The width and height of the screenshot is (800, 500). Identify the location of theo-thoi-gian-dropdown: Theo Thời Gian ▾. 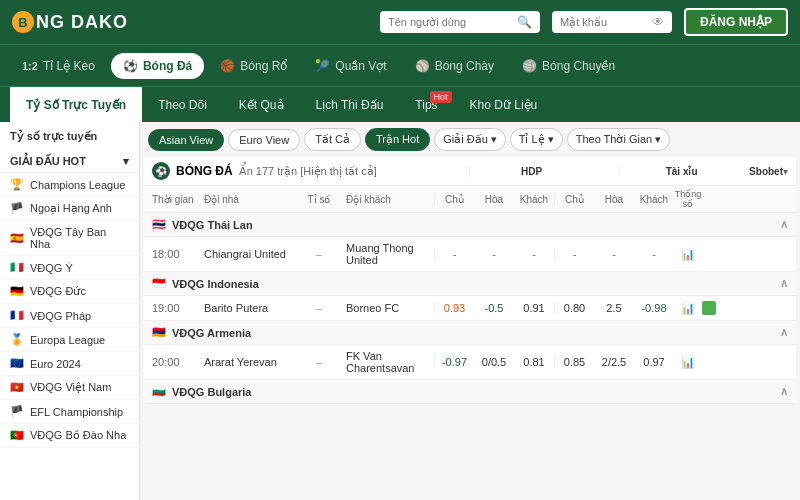
(619, 140).